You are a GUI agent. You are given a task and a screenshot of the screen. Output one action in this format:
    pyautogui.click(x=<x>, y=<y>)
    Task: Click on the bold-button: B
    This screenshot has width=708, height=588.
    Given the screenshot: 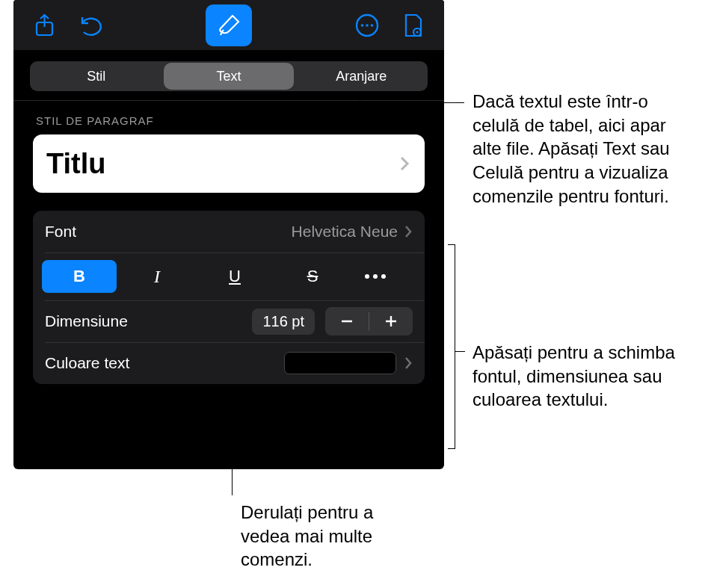 What is the action you would take?
    pyautogui.click(x=79, y=276)
    